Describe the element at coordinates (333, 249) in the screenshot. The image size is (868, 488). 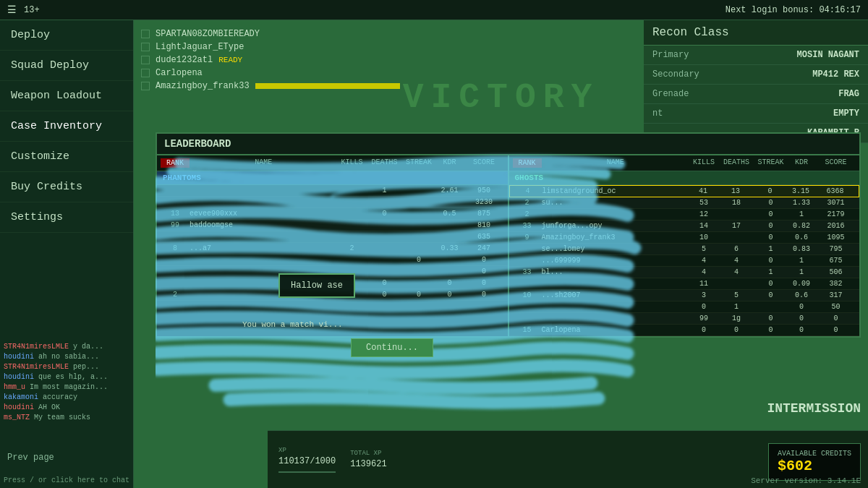
I see `table-row: 8...a72 0.33 247` at that location.